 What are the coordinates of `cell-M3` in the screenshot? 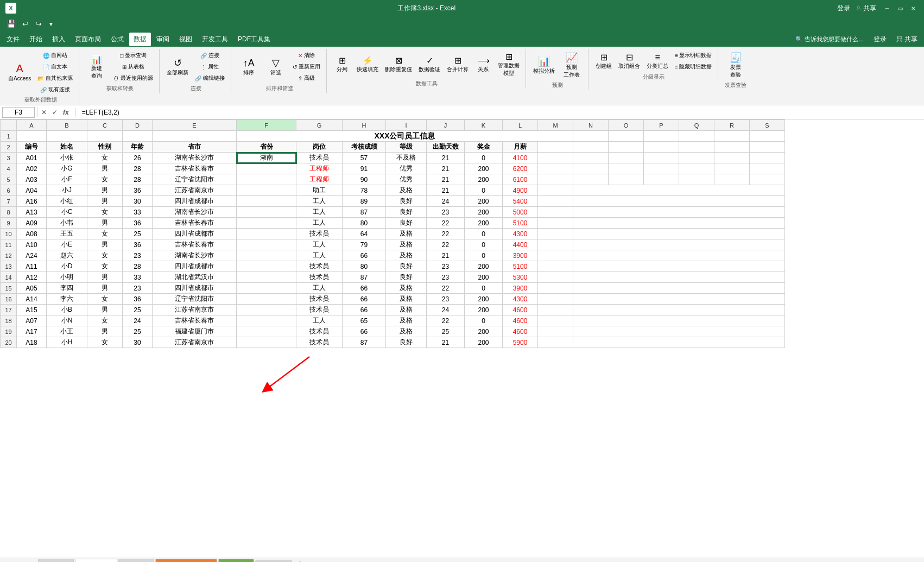 It's located at (556, 158).